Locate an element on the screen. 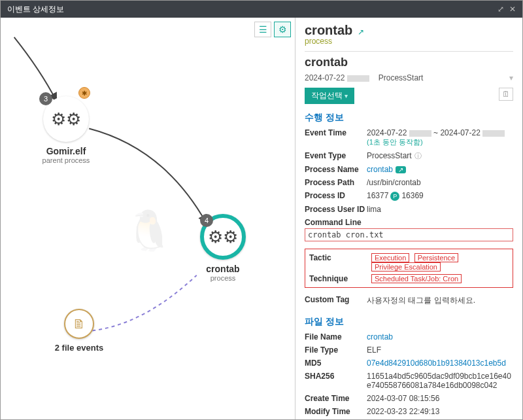 The width and height of the screenshot is (523, 420). node-title: Gomir.elf is located at coordinates (67, 151).